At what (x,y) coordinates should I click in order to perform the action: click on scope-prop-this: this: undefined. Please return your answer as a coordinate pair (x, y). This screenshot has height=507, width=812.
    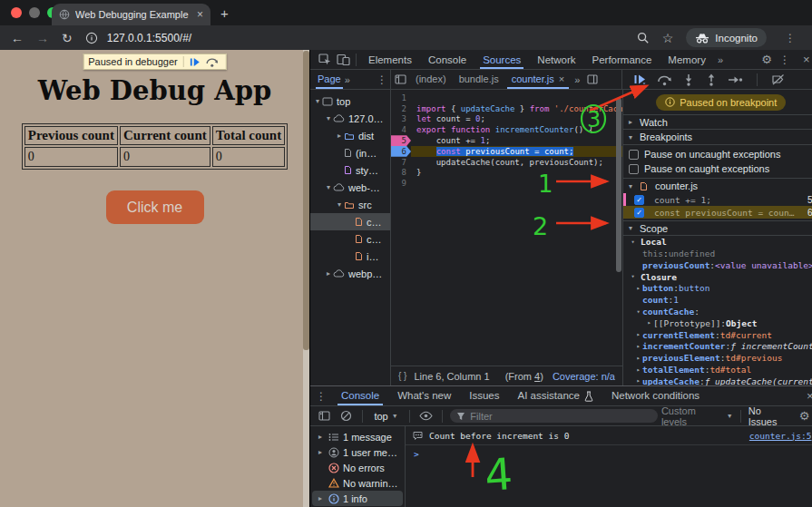
    Looking at the image, I should click on (718, 254).